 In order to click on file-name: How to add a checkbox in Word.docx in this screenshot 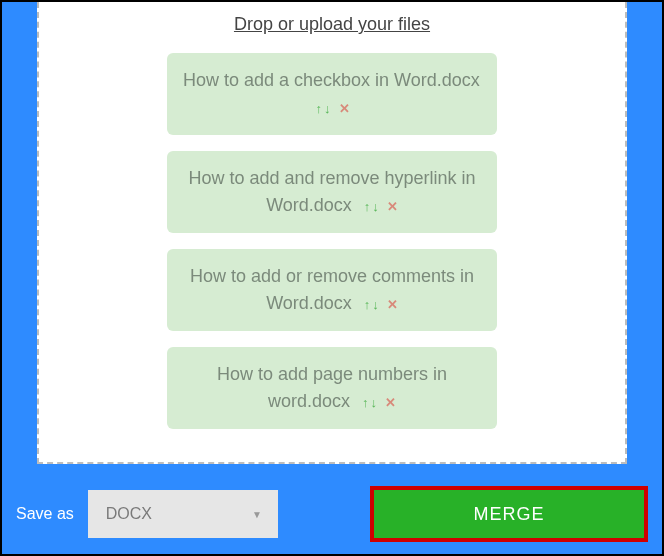, I will do `click(332, 80)`.